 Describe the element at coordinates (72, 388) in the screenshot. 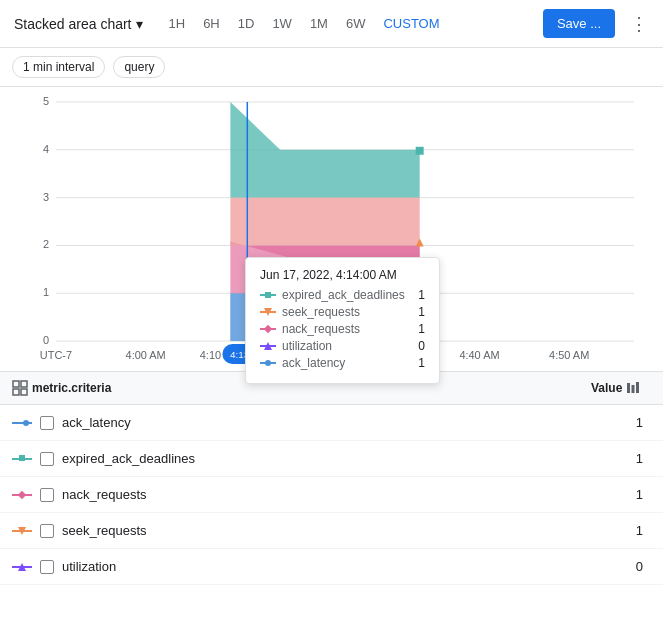

I see `metric-criteria-label: metric.criteria` at that location.